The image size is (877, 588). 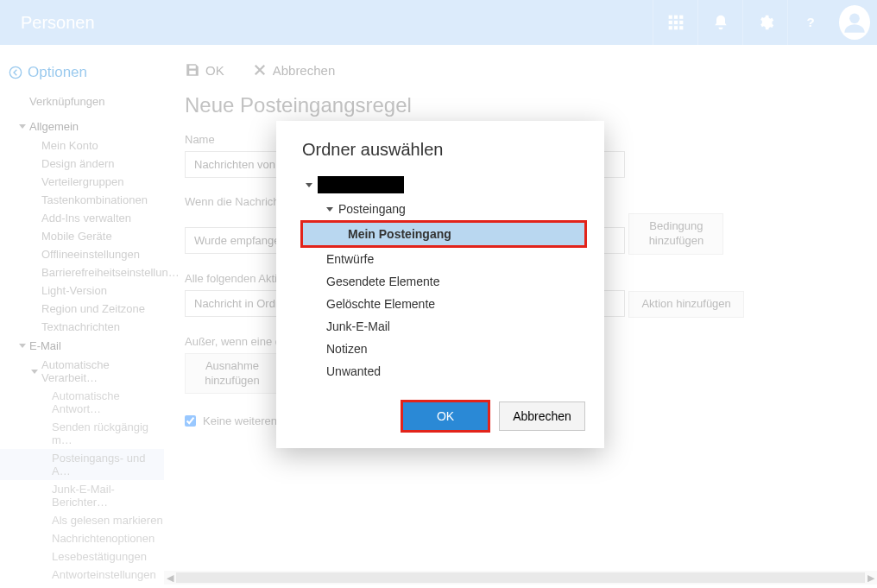 I want to click on nav-item: Mein Konto, so click(x=82, y=145).